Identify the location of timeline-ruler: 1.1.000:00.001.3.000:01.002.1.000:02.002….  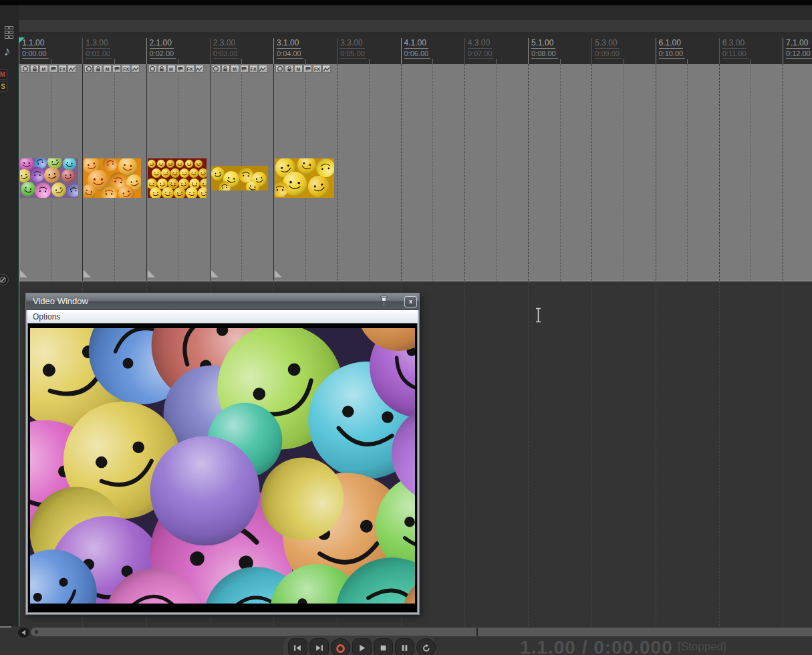
(416, 51).